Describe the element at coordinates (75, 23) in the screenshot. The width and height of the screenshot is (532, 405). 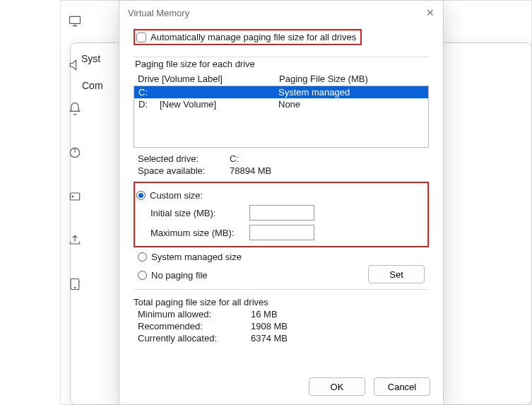
I see `monitor-icon` at that location.